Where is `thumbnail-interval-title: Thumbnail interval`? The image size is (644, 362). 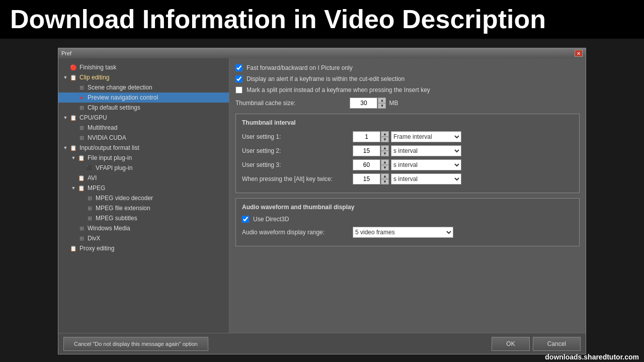
thumbnail-interval-title: Thumbnail interval is located at coordinates (408, 123).